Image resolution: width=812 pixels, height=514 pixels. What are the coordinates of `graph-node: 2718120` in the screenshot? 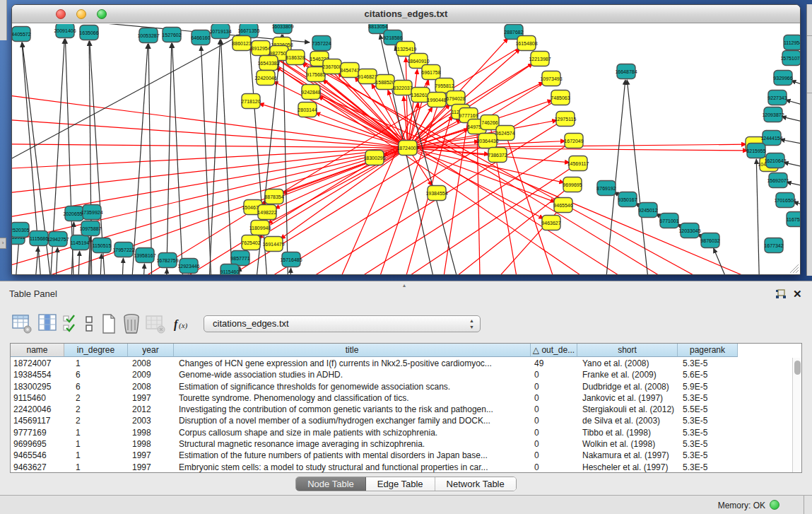 It's located at (250, 102).